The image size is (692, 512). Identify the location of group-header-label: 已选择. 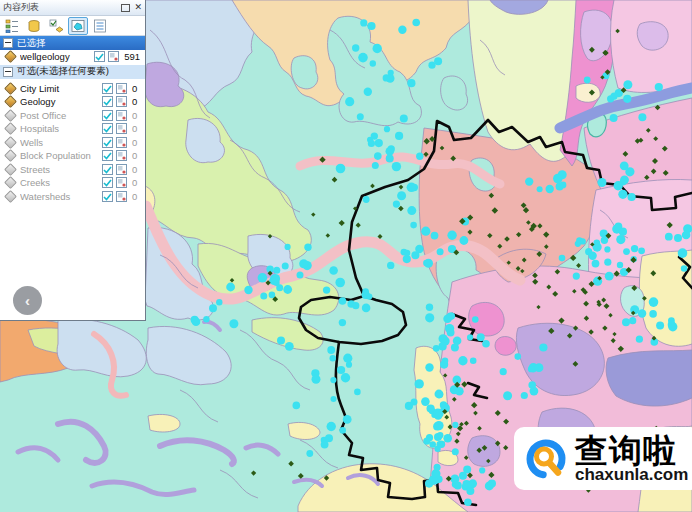
(32, 44).